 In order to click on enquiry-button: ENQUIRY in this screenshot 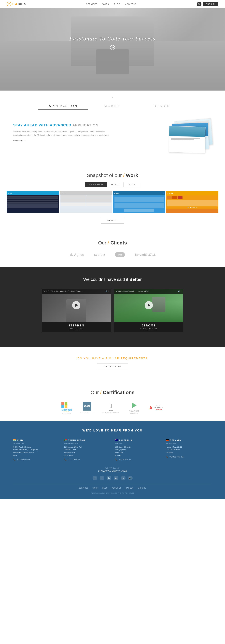, I will do `click(211, 4)`.